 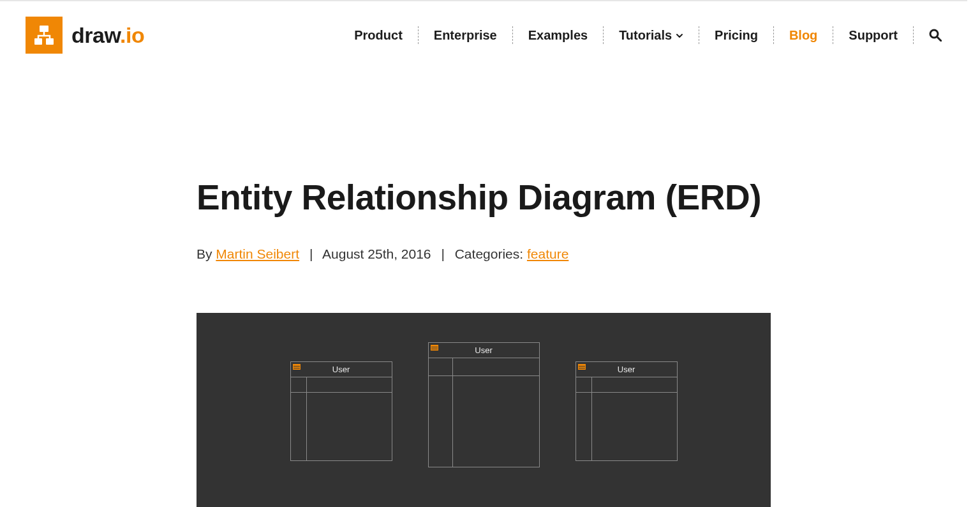 What do you see at coordinates (558, 36) in the screenshot?
I see `nav-item-label: Examples` at bounding box center [558, 36].